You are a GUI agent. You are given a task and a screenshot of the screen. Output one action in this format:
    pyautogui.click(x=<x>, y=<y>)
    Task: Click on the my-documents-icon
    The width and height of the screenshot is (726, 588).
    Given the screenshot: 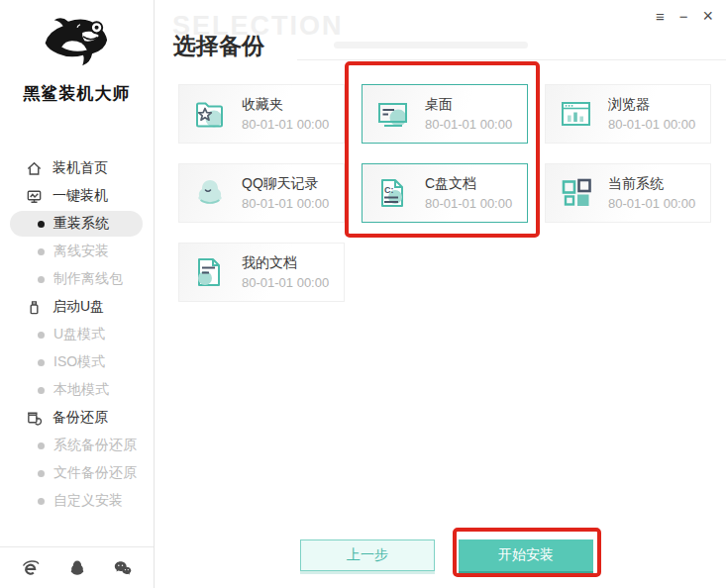 What is the action you would take?
    pyautogui.click(x=210, y=272)
    